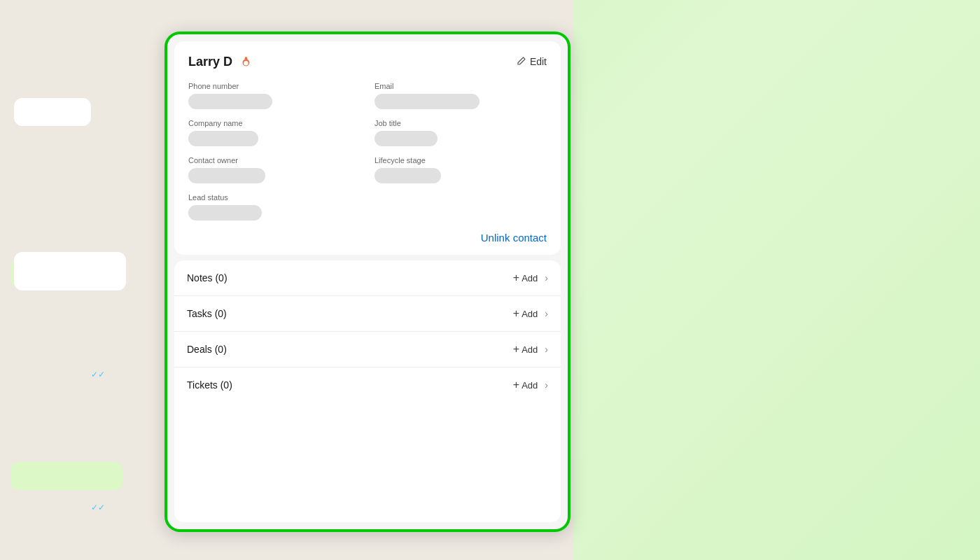  What do you see at coordinates (274, 160) in the screenshot?
I see `contact-owner-label: Contact owner` at bounding box center [274, 160].